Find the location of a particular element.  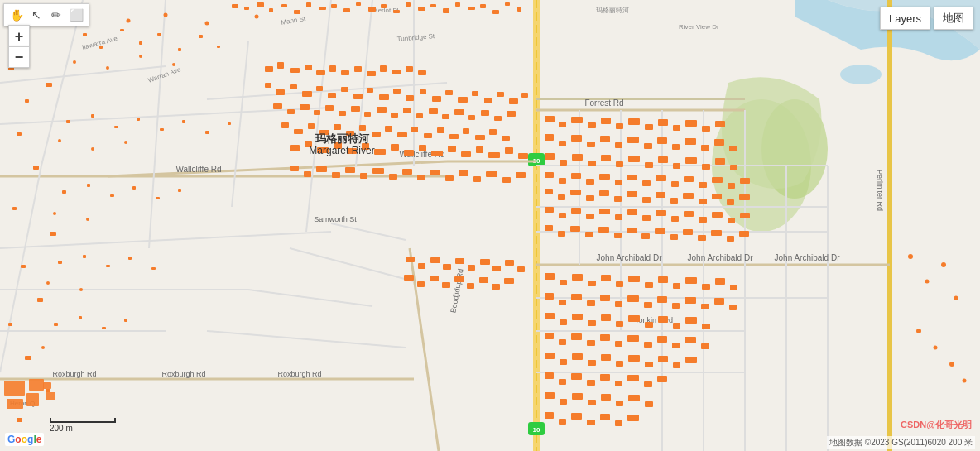

zoom-in-button: + is located at coordinates (19, 36).